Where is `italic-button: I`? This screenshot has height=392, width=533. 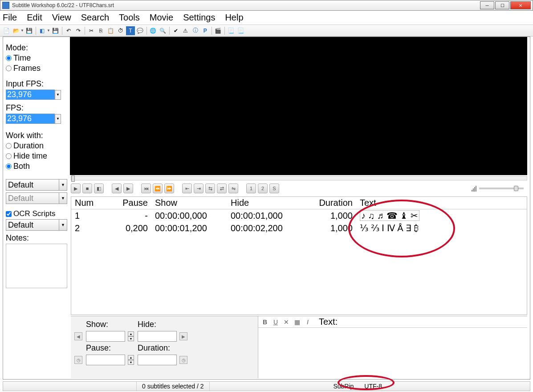 italic-button: I is located at coordinates (308, 322).